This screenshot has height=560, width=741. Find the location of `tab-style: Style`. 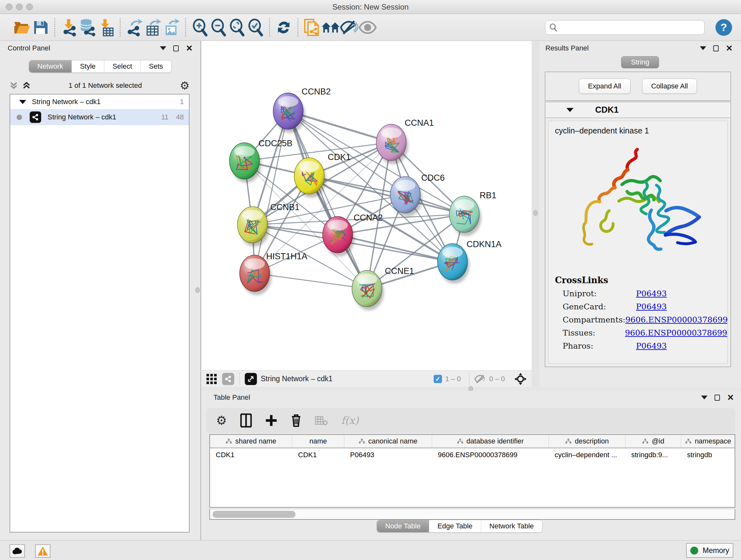

tab-style: Style is located at coordinates (88, 66).